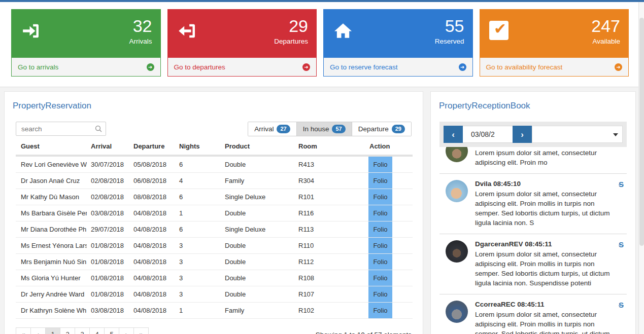  Describe the element at coordinates (330, 294) in the screenshot. I see `room-cell: R107` at that location.